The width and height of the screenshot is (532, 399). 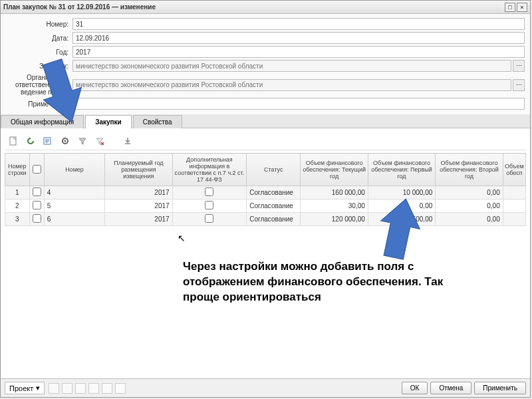 What do you see at coordinates (39, 39) in the screenshot?
I see `date-label: Дата:` at bounding box center [39, 39].